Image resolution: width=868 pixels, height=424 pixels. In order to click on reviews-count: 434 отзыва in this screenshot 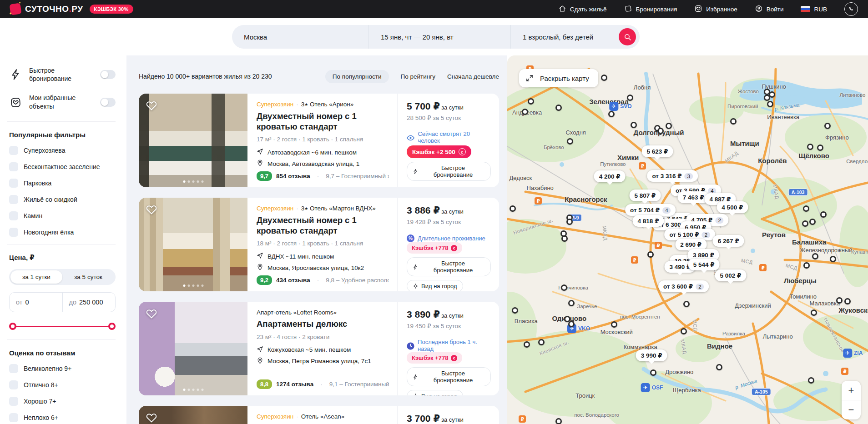, I will do `click(293, 280)`.